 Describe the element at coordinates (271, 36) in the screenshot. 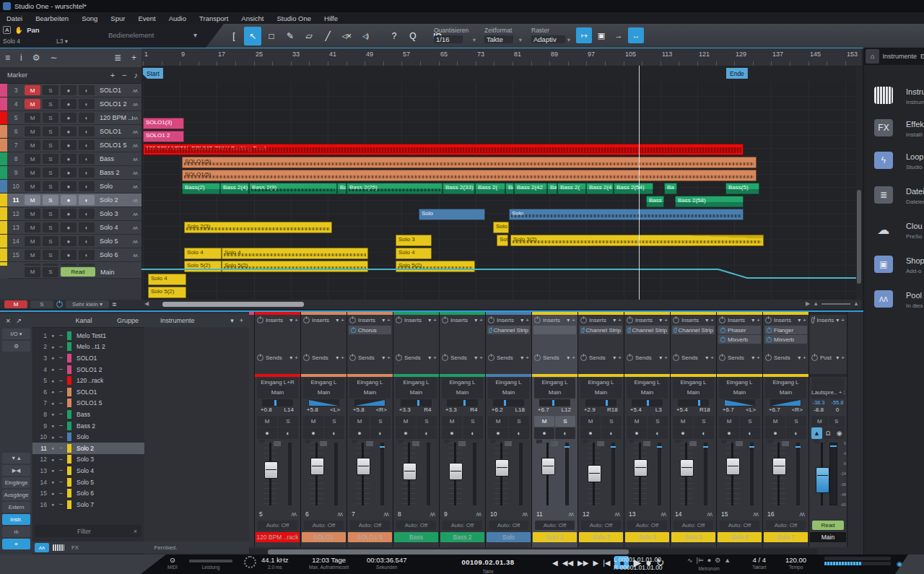

I see `range-tool-icon: □` at that location.